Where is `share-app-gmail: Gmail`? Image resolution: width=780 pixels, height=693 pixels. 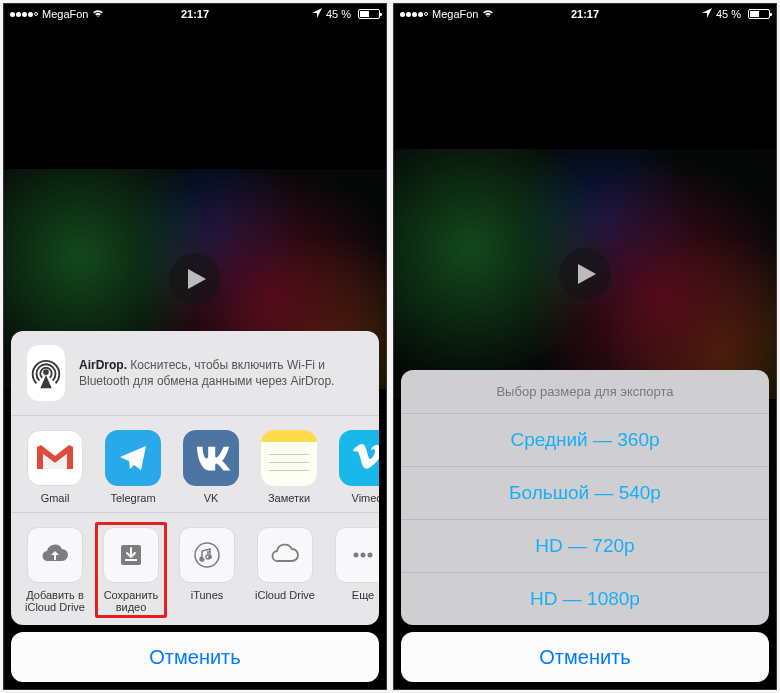 share-app-gmail: Gmail is located at coordinates (55, 467).